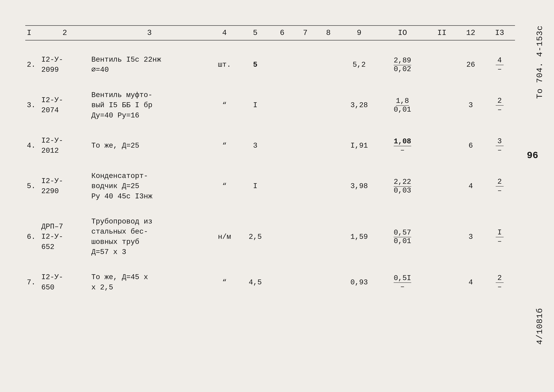 Image resolution: width=554 pixels, height=392 pixels. Describe the element at coordinates (270, 45) in the screenshot. I see `table-row` at that location.